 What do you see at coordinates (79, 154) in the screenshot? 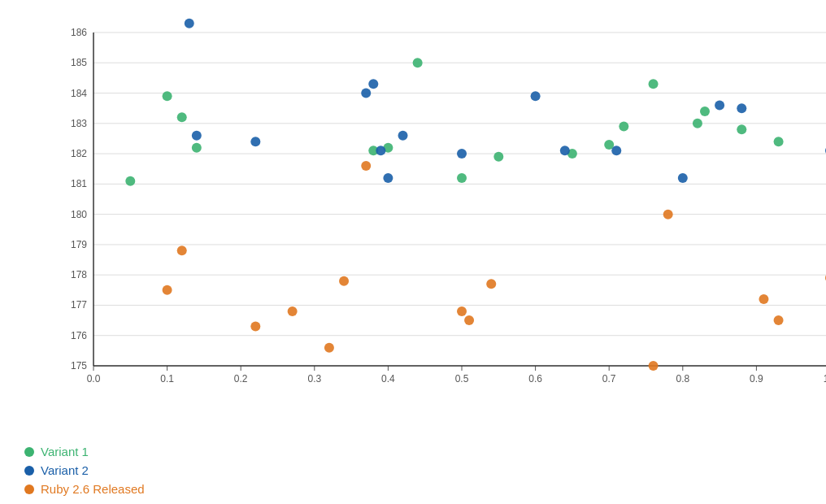
I see `svg-text: 182` at bounding box center [79, 154].